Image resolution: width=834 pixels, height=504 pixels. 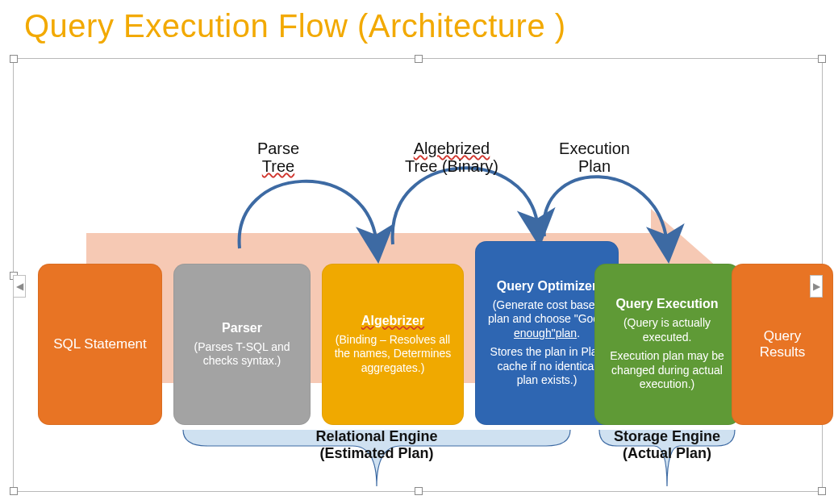 What do you see at coordinates (547, 366) in the screenshot?
I see `box-text: Stores the plan in Plan cache if no iden…` at bounding box center [547, 366].